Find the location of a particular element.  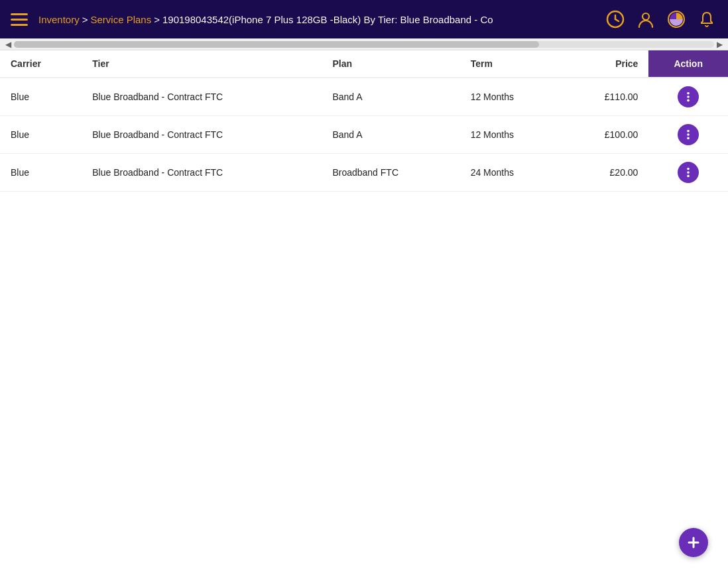

horizontal-scrollbar: ◀ ▶ is located at coordinates (364, 44).